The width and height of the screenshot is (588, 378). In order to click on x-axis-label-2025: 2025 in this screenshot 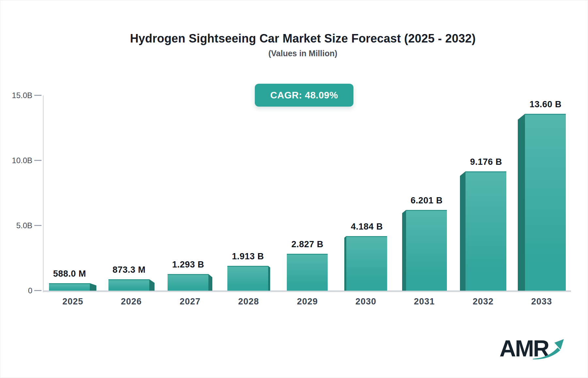, I will do `click(73, 301)`.